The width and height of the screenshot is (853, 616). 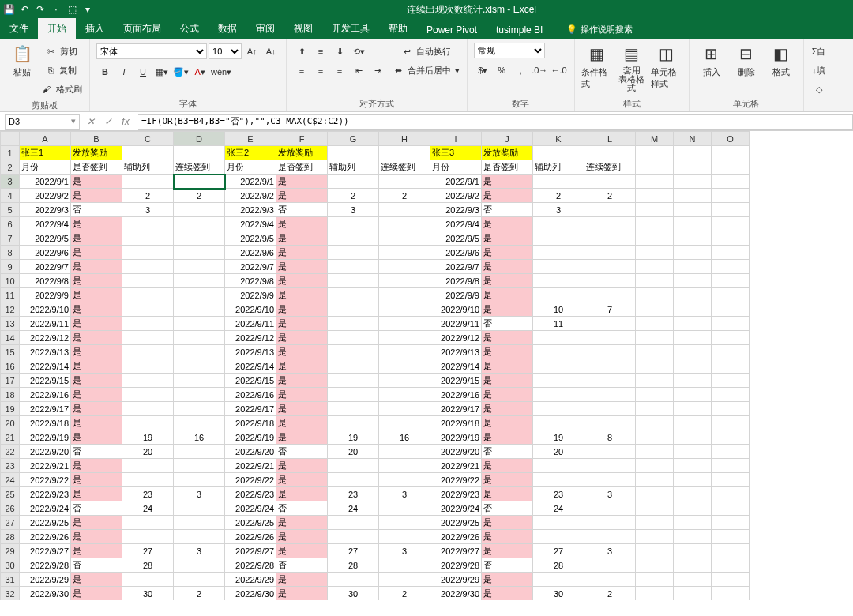 What do you see at coordinates (148, 537) in the screenshot?
I see `cell-C28` at bounding box center [148, 537].